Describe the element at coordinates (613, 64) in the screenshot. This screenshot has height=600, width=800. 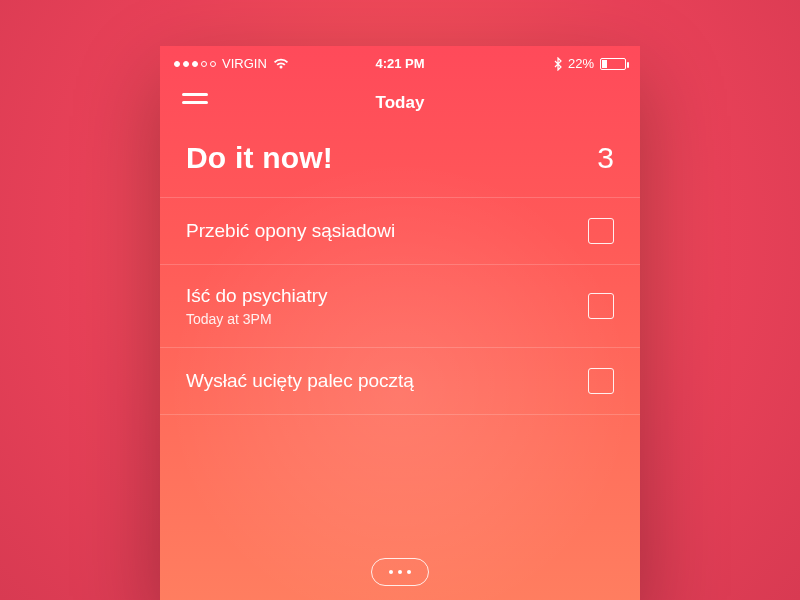
I see `battery-icon` at that location.